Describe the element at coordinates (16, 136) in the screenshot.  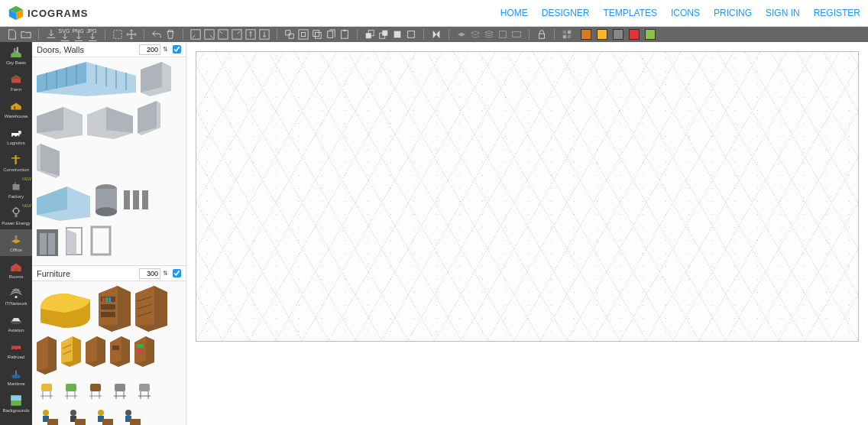
I see `sidebar-item-logistics: Logistics` at that location.